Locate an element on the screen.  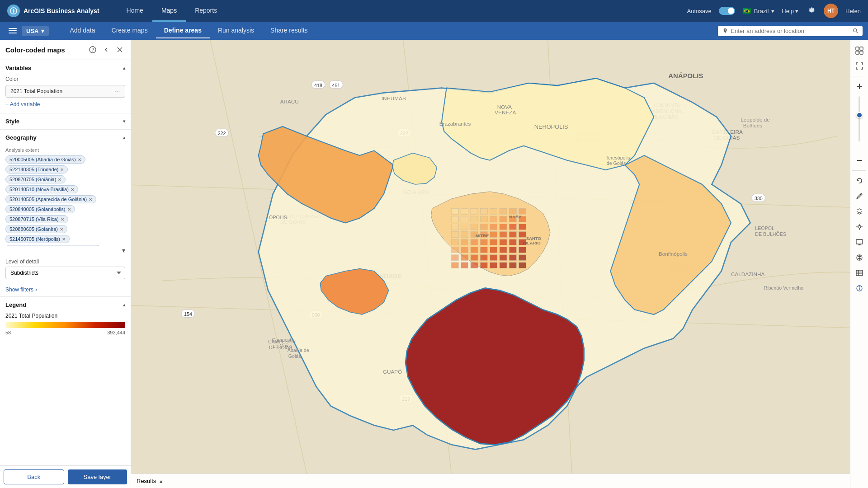
back-button: Back is located at coordinates (34, 477).